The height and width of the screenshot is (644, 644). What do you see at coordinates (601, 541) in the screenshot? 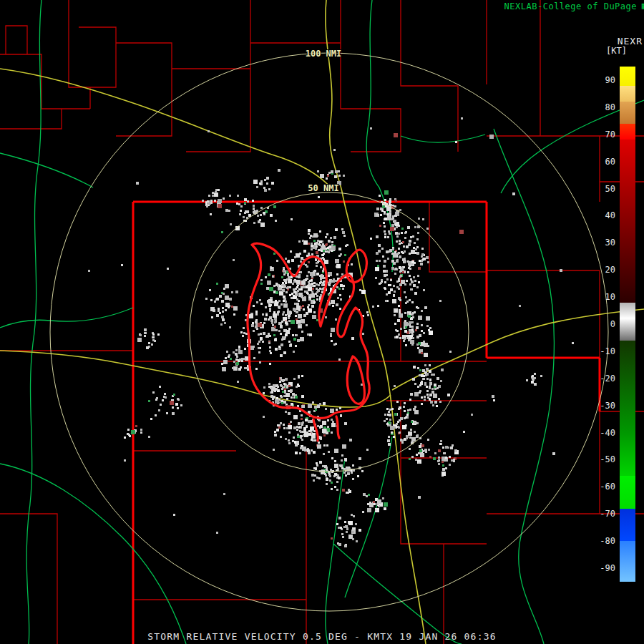
I see `colorbar-tick: -80` at bounding box center [601, 541].